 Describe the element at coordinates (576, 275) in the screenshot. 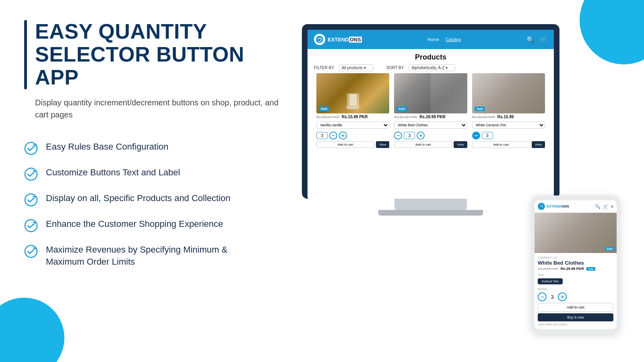

I see `phone-size-label: Size` at that location.